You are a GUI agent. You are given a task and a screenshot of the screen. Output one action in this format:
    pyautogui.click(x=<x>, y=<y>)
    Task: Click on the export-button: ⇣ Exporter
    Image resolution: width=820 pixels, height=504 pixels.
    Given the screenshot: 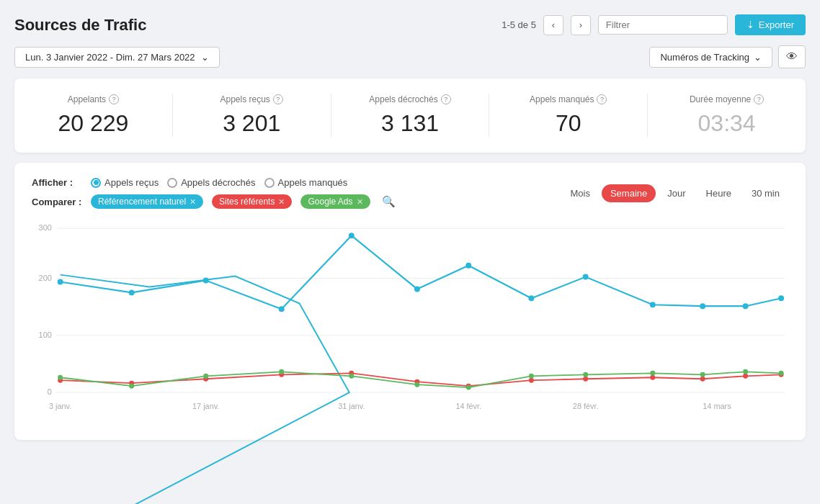 What is the action you would take?
    pyautogui.click(x=770, y=24)
    